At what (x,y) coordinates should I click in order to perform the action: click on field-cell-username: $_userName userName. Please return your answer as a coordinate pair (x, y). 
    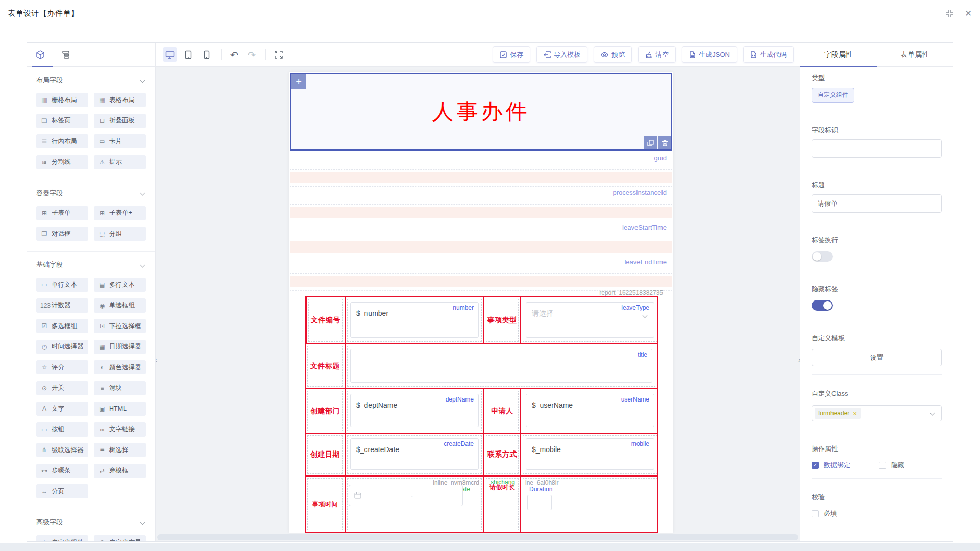
    Looking at the image, I should click on (590, 411).